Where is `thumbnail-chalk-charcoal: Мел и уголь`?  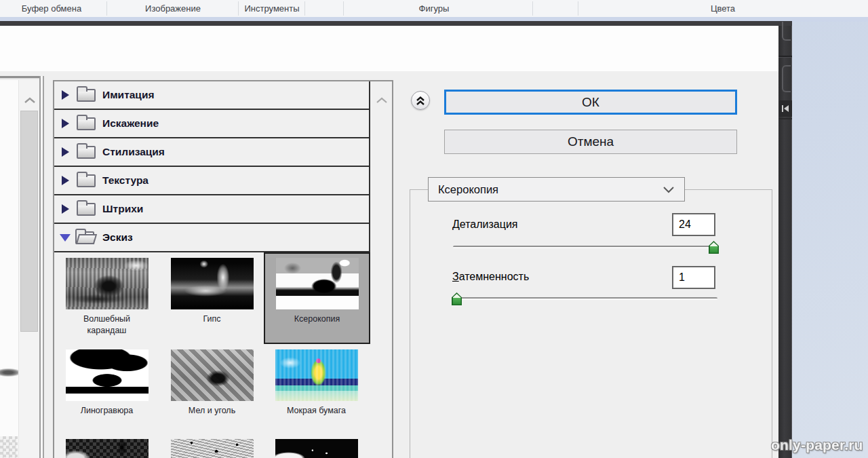 thumbnail-chalk-charcoal: Мел и уголь is located at coordinates (212, 389).